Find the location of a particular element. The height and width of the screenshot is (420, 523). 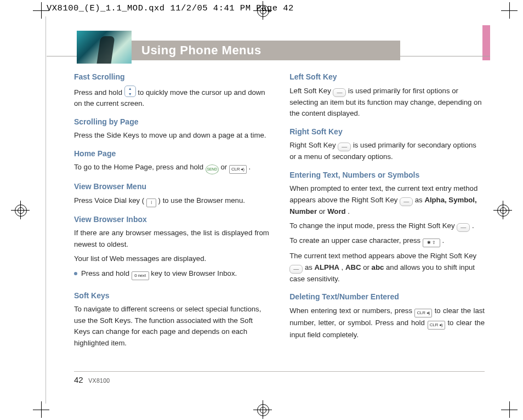

send-key-icon: SEND is located at coordinates (212, 169).